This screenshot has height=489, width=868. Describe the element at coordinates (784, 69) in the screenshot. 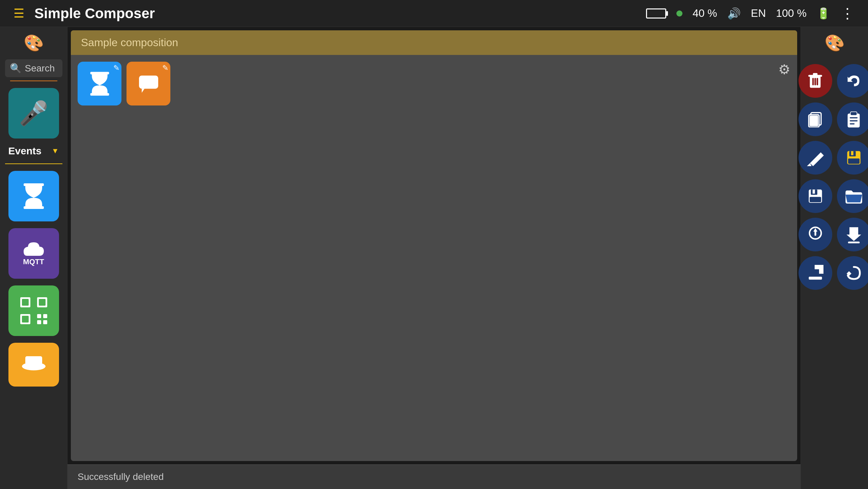

I see `settings-icon: ⚙` at that location.